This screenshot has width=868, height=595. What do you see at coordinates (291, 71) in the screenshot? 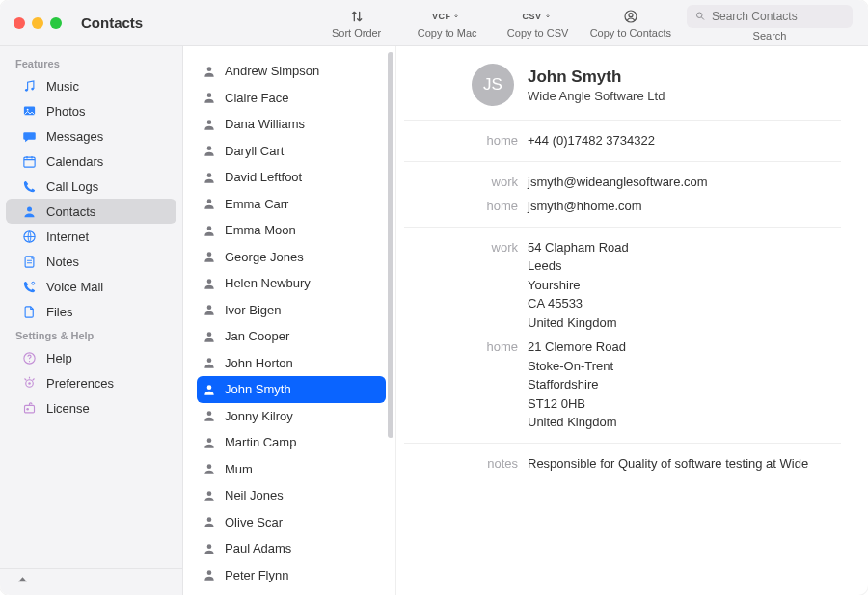
I see `contact-row: Andrew Simpson` at bounding box center [291, 71].